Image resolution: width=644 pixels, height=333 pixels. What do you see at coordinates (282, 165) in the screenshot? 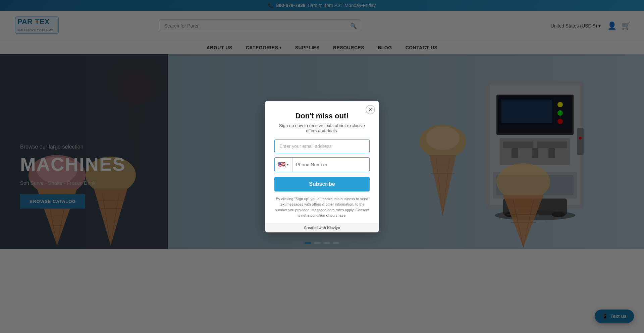
I see `flag-emoji: 🇺🇸` at bounding box center [282, 165].